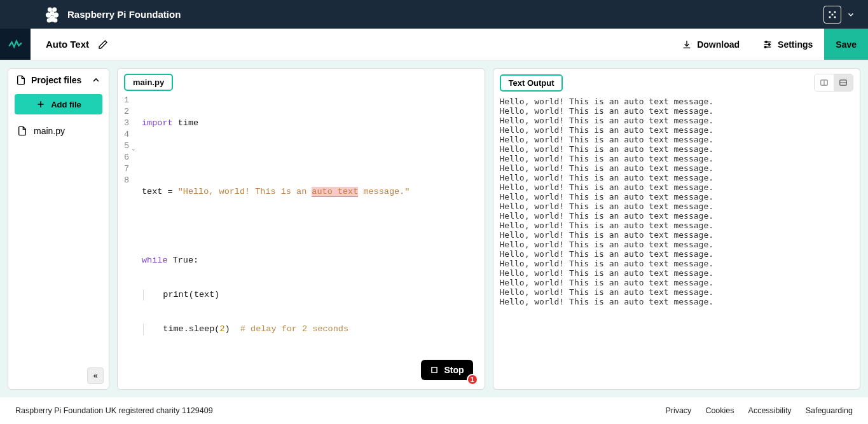  I want to click on collapse-sidebar-button: «, so click(95, 376).